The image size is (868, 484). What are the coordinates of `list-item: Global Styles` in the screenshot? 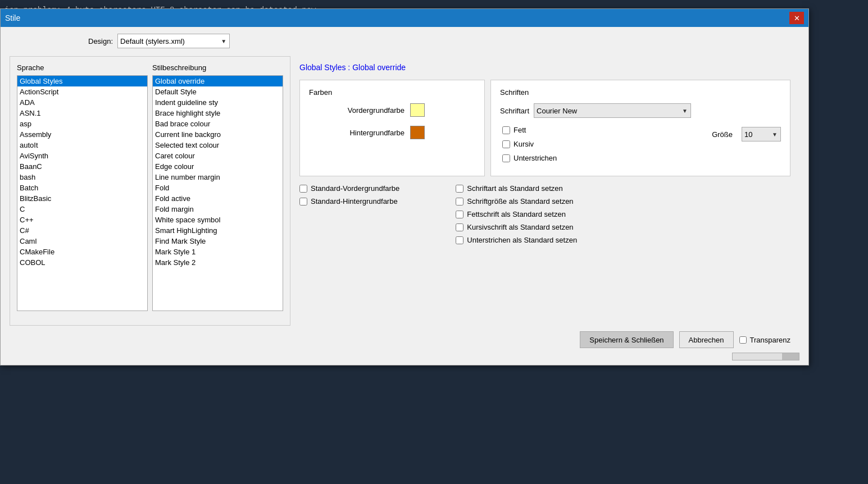 It's located at (82, 81).